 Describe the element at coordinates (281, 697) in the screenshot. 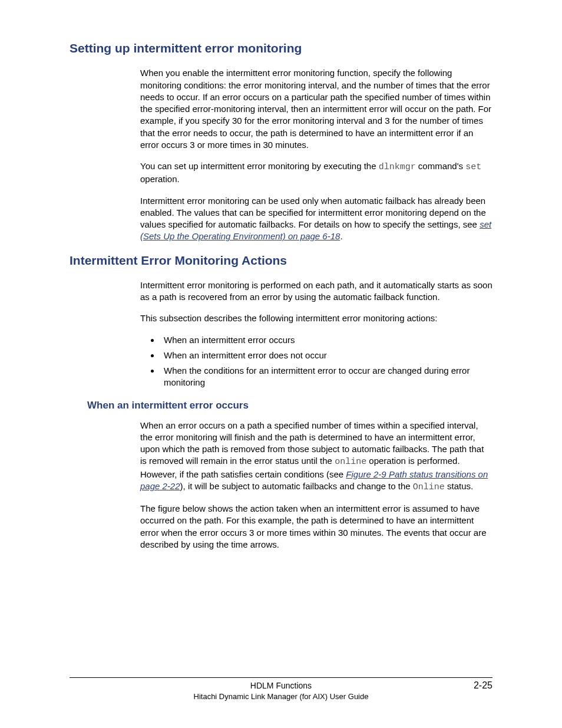

I see `footer-book-title: Hitachi Dynamic Link Manager (for AIX) U…` at that location.